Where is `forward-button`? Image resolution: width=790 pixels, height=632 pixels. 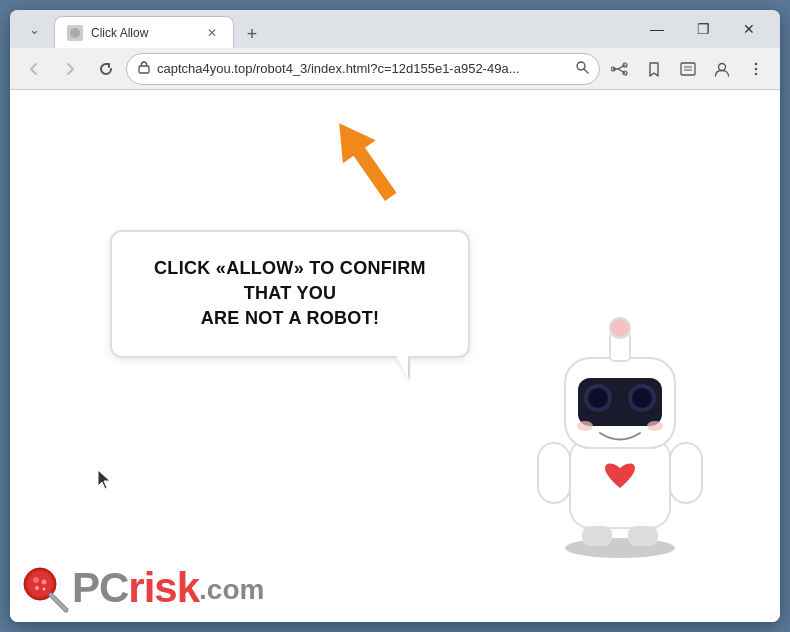
forward-button is located at coordinates (70, 69).